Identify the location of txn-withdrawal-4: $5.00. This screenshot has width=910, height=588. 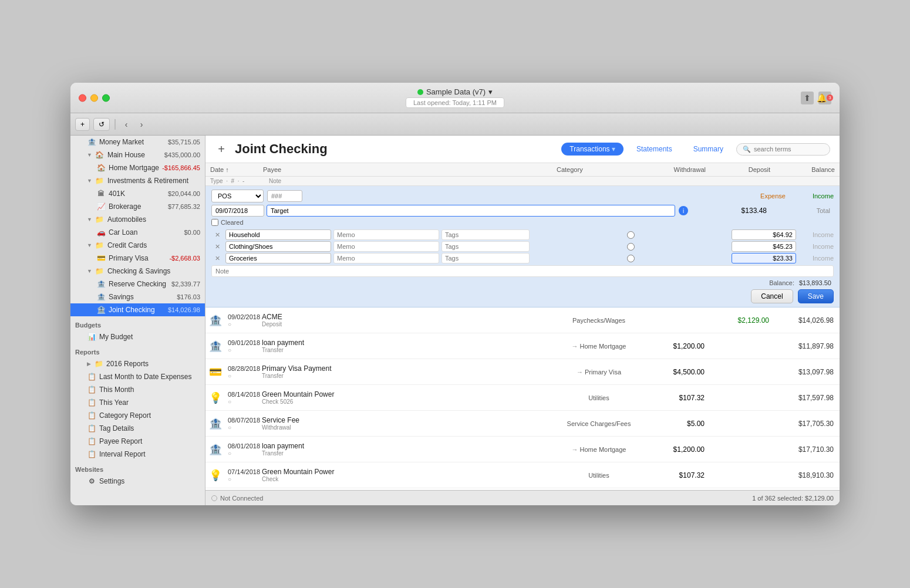
(678, 424).